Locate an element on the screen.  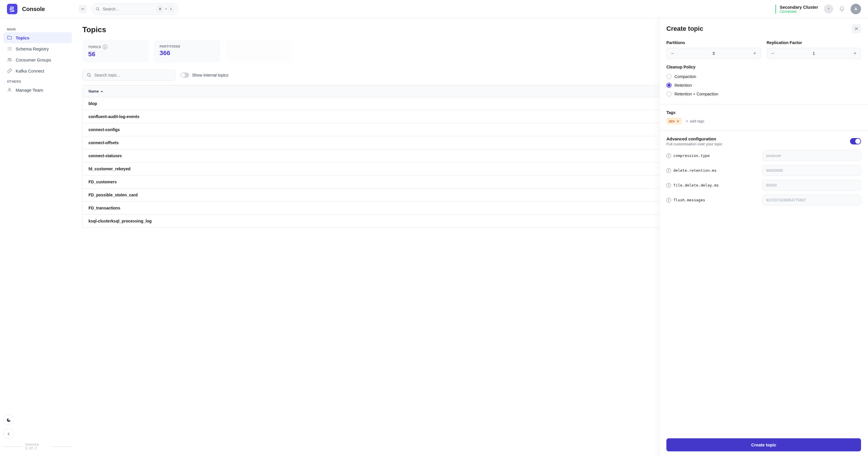
advanced-desc: Full customisation over your topic is located at coordinates (694, 144).